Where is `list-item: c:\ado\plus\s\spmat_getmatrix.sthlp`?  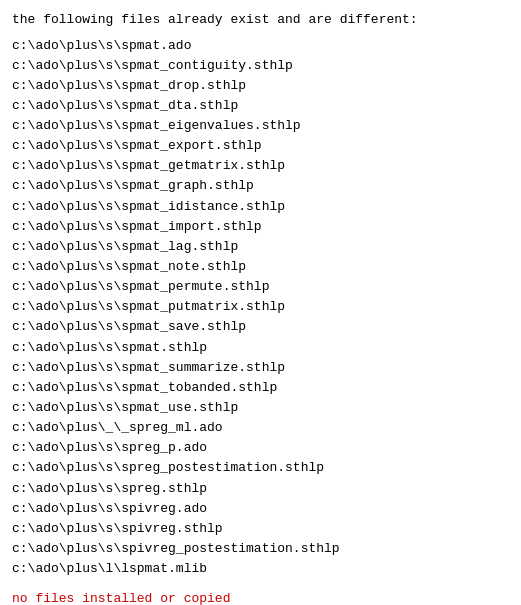
list-item: c:\ado\plus\s\spmat_getmatrix.sthlp is located at coordinates (260, 166).